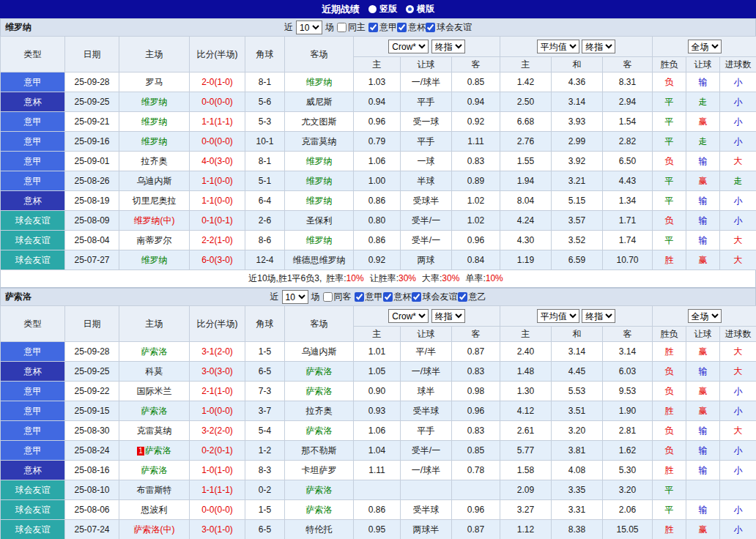 Image resolution: width=756 pixels, height=539 pixels. Describe the element at coordinates (377, 334) in the screenshot. I see `subcol-asia-home: 主` at that location.